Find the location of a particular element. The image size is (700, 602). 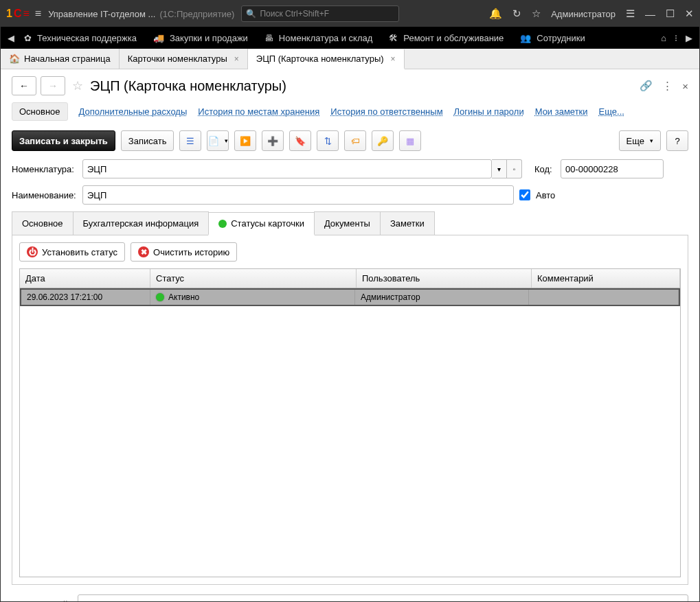

section-main: Основное is located at coordinates (40, 111).